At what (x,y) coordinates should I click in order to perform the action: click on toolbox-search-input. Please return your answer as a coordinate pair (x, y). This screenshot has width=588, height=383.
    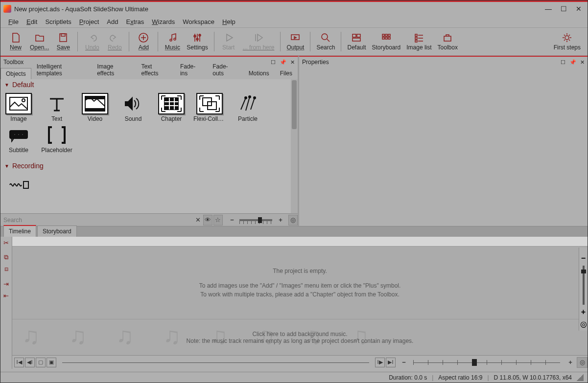
    Looking at the image, I should click on (96, 220).